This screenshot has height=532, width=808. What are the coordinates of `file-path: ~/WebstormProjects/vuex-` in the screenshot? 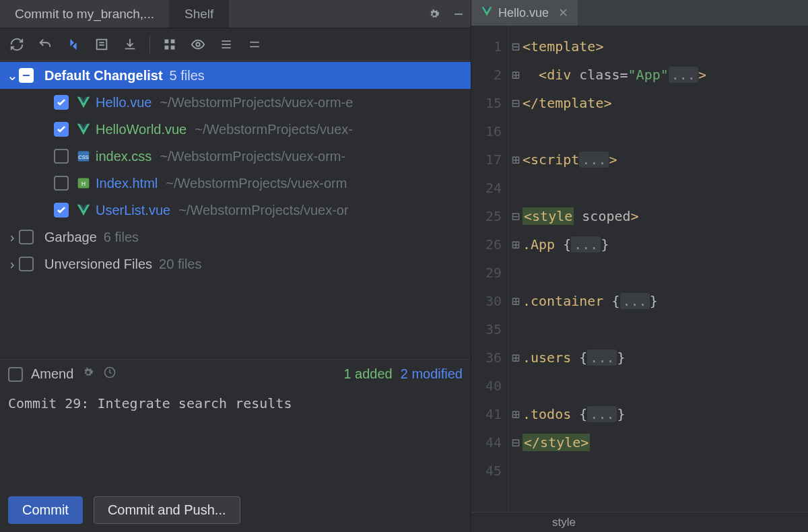 It's located at (273, 129).